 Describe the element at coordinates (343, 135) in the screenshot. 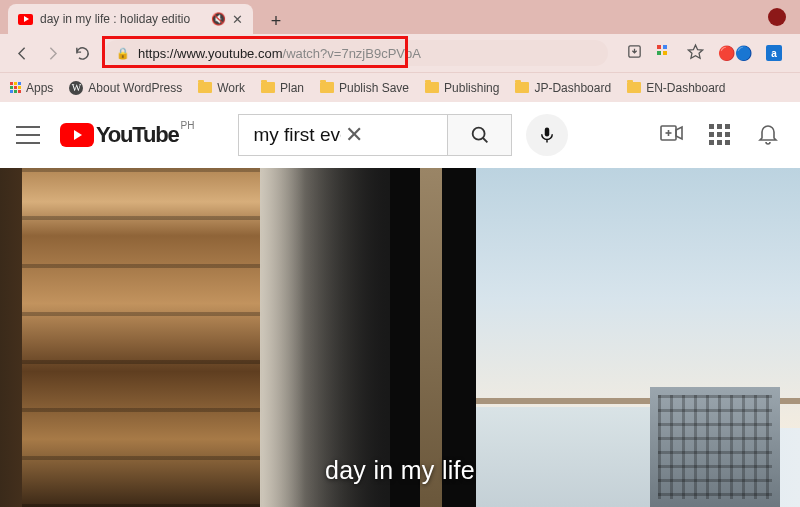

I see `search-input: my first ever vlog ✕` at that location.